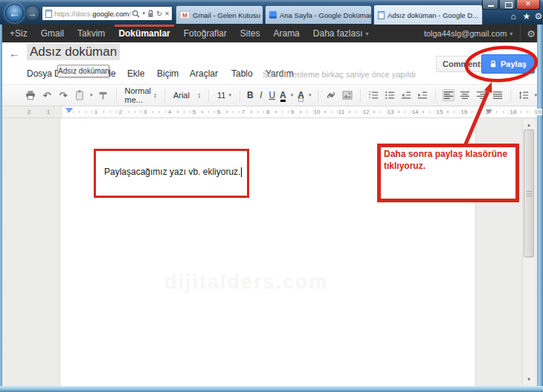 Image resolution: width=543 pixels, height=392 pixels. Describe the element at coordinates (83, 71) in the screenshot. I see `title-tooltip: Adsız doküman` at that location.